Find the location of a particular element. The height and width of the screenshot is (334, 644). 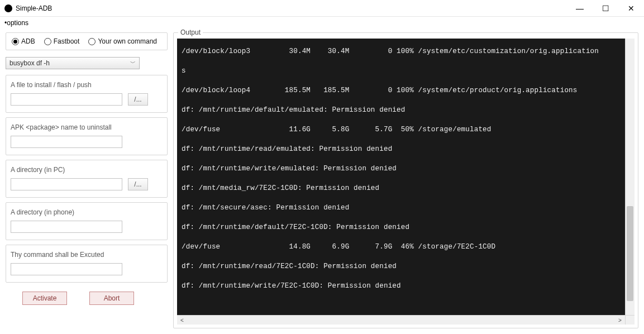

output-legend: Output is located at coordinates (190, 32).